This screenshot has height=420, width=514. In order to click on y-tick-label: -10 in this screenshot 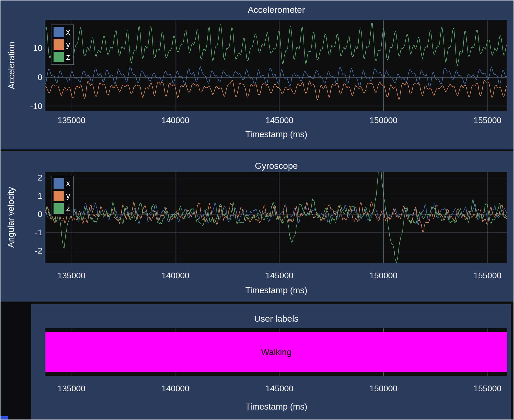, I will do `click(23, 106)`.